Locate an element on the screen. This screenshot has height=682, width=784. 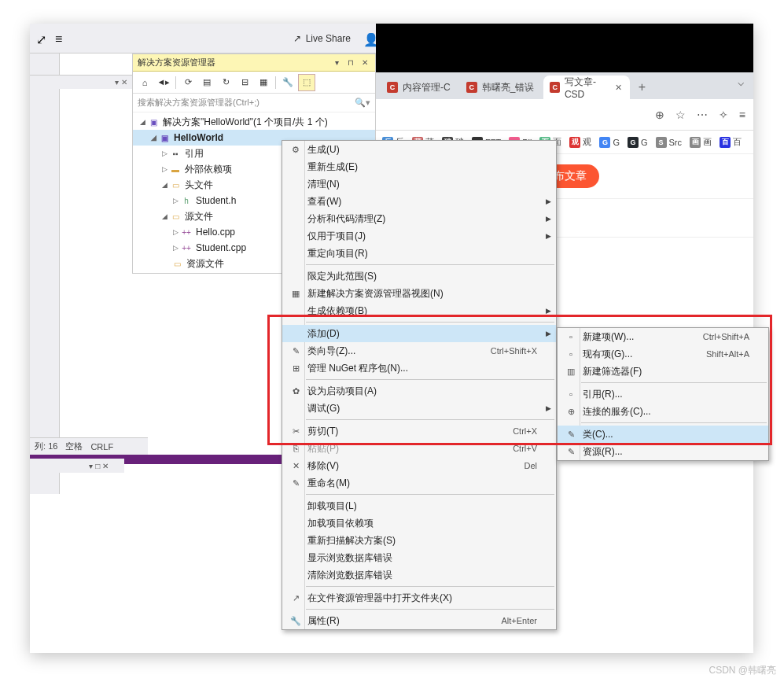
tab-write-article: C写文章-CSD✕ is located at coordinates (587, 87).